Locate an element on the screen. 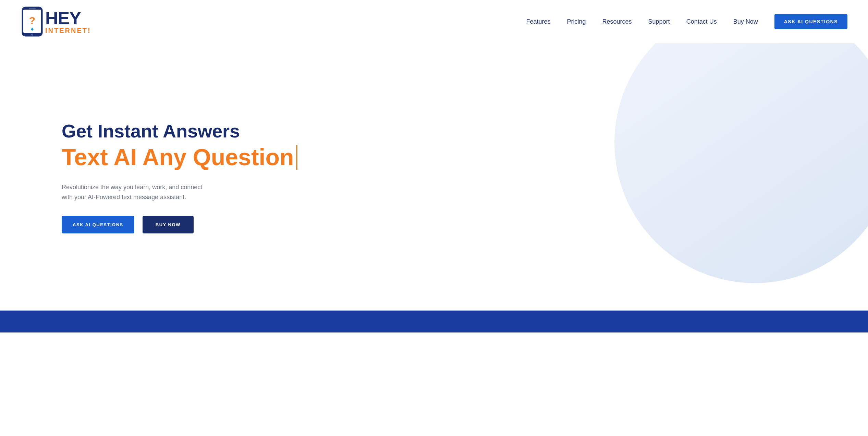  nav-area: Features Pricing Resources Support Conta… is located at coordinates (687, 22).